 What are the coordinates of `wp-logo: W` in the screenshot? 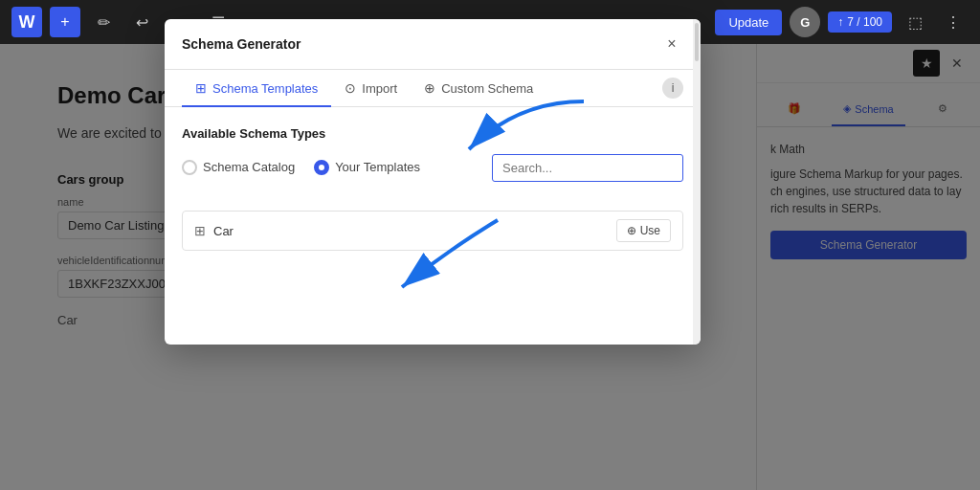 It's located at (27, 22).